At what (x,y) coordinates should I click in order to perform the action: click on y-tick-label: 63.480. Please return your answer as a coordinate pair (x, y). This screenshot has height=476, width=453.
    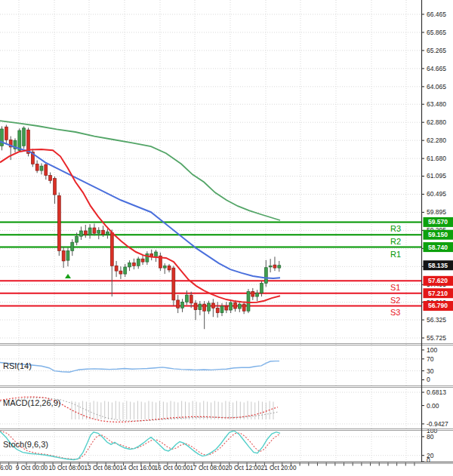
    Looking at the image, I should click on (436, 104).